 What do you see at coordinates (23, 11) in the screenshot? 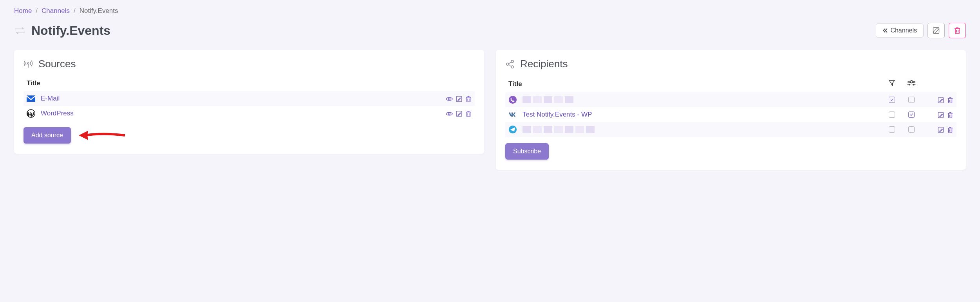
I see `breadcrumb-home: Home` at bounding box center [23, 11].